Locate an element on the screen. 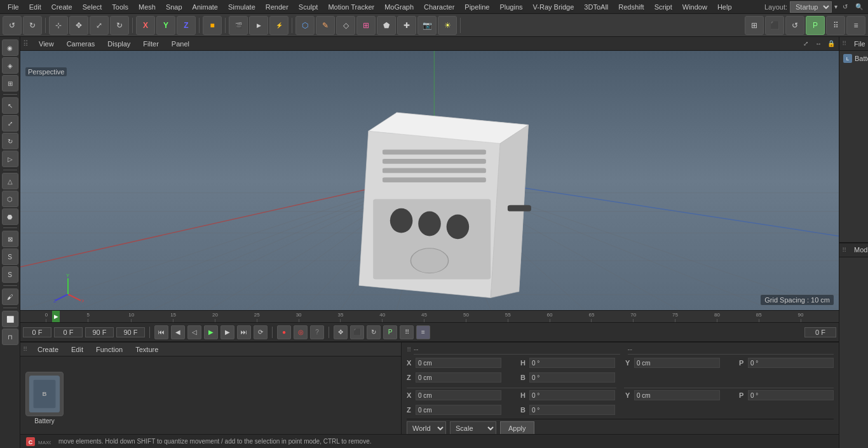 The width and height of the screenshot is (868, 448). viewport-lock-icon: 🔒 is located at coordinates (831, 44).